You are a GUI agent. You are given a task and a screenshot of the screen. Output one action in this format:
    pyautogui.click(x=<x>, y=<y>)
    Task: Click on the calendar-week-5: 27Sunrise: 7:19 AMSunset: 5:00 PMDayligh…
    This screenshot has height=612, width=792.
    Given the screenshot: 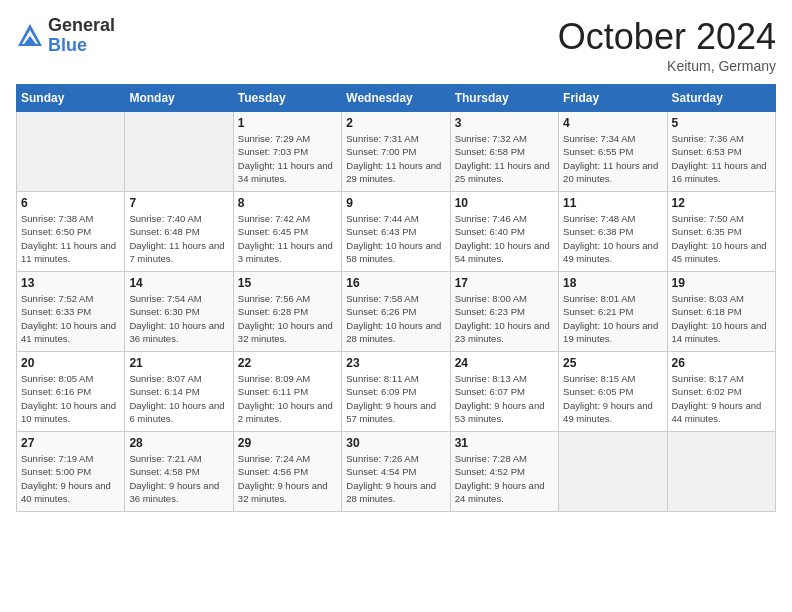 What is the action you would take?
    pyautogui.click(x=396, y=472)
    